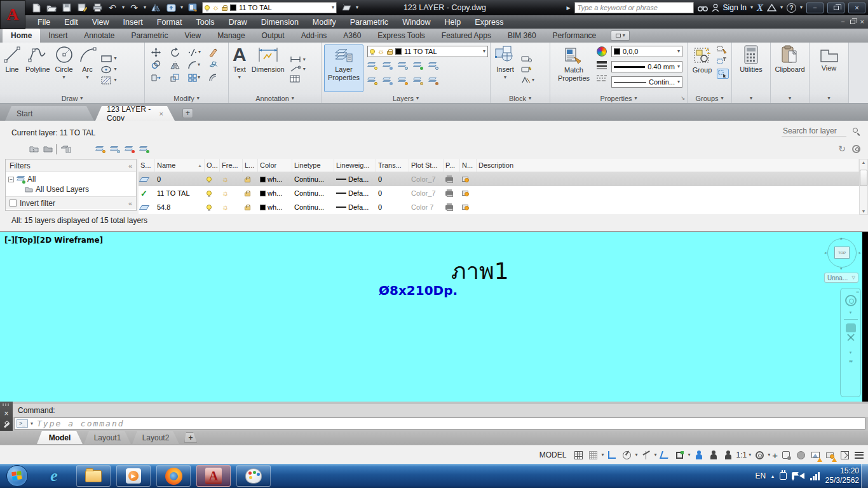 This screenshot has height=488, width=868. I want to click on panel-dialog-launcher: ↘, so click(682, 98).